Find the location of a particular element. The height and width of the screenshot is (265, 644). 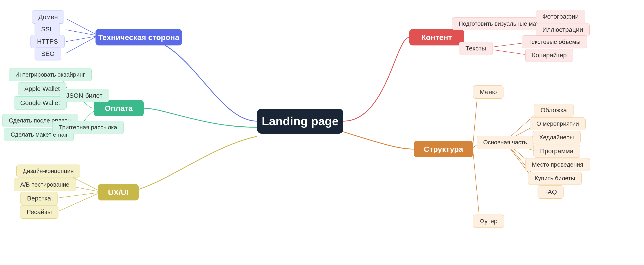

leaf-trigger-mail: Триггерная рассылка is located at coordinates (88, 127).